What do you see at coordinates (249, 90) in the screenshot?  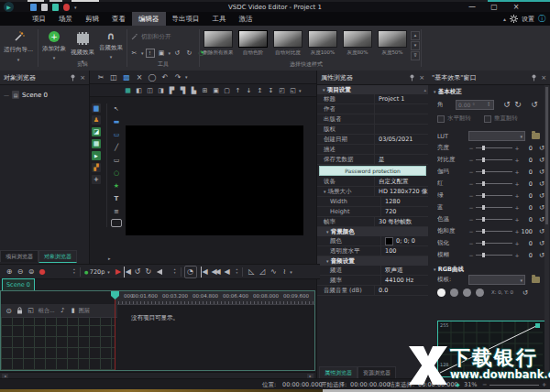 I see `send-backward-icon: ↓` at bounding box center [249, 90].